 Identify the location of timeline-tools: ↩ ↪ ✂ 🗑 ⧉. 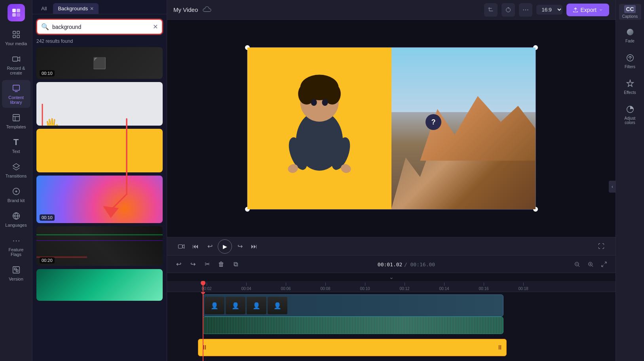
(207, 264).